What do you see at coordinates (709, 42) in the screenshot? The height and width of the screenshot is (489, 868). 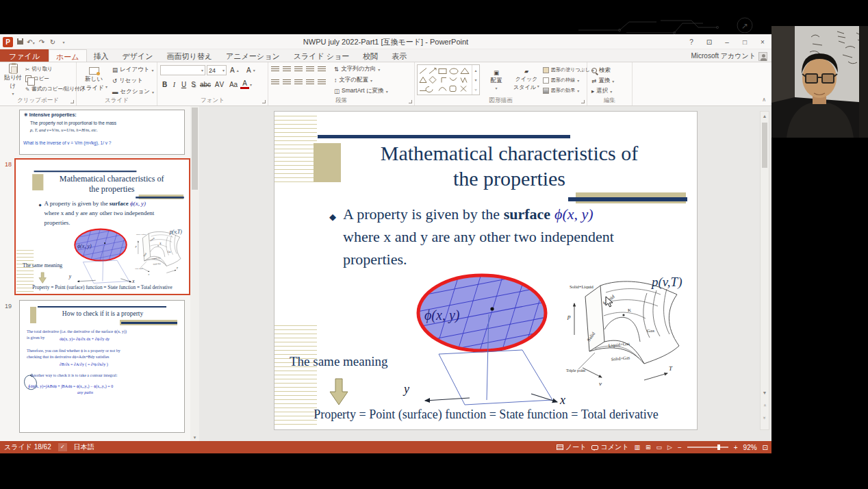 I see `ribbon-display-options-button: ⊡` at bounding box center [709, 42].